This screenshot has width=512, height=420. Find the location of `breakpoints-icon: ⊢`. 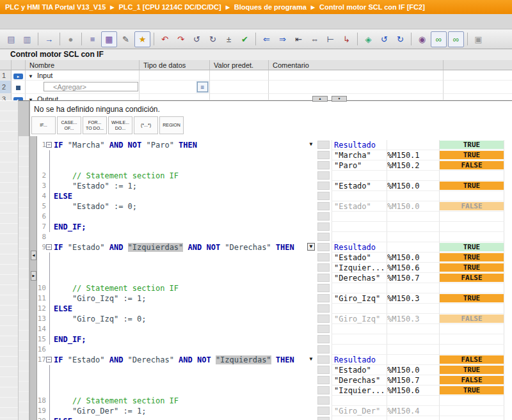

breakpoints-icon: ⊢ is located at coordinates (330, 40).